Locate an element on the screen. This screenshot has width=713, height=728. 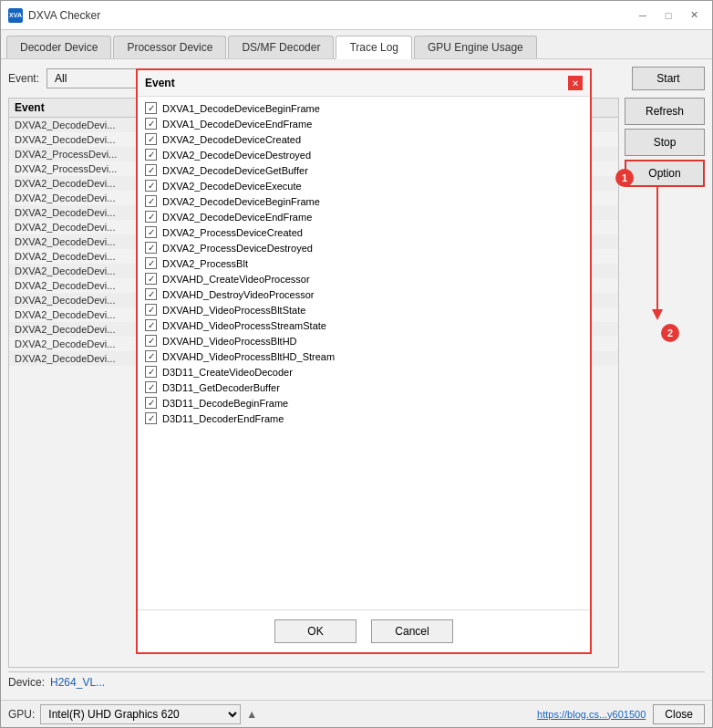
dialog-item: DXVA1_DecodeDeviceBeginFrame is located at coordinates (364, 108).